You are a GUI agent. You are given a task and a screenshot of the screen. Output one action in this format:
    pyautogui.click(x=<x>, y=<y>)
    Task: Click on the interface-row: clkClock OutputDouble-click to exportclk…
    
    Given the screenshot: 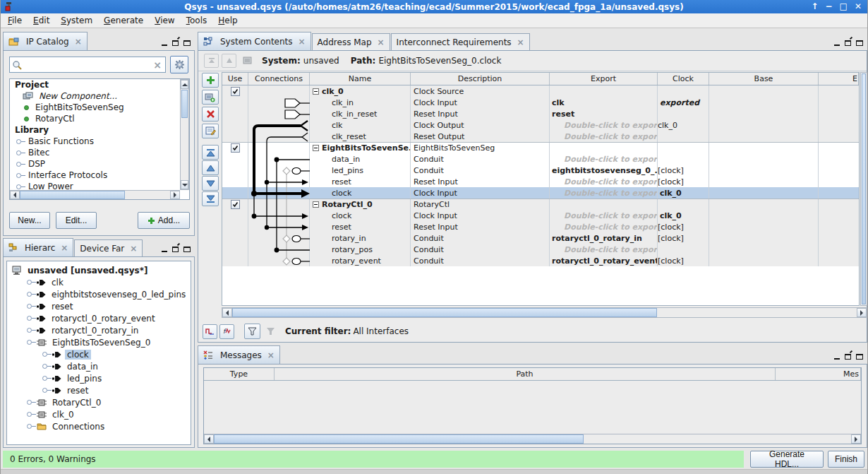 What is the action you would take?
    pyautogui.click(x=541, y=125)
    